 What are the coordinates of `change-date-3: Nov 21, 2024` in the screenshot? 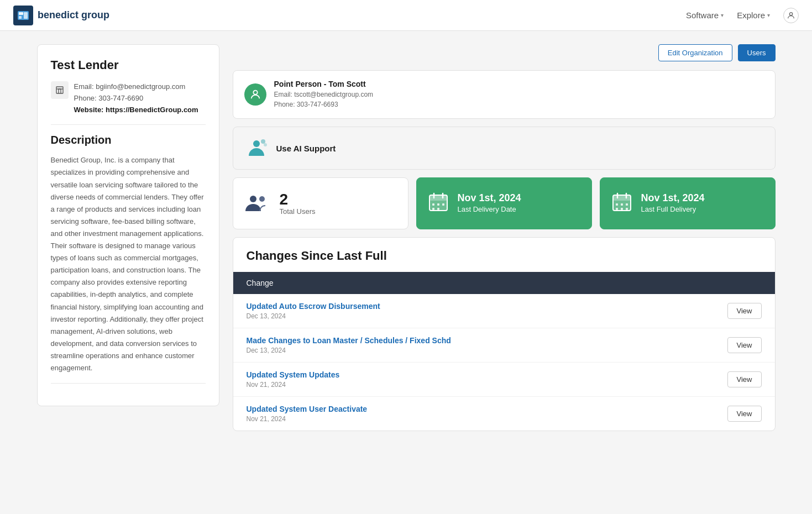 It's located at (293, 385).